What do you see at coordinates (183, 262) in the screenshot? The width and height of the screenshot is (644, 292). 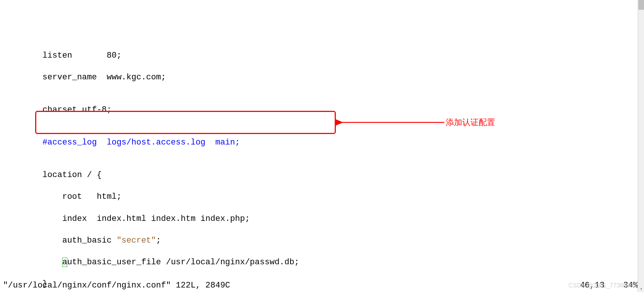 I see `code-text: uth_basic_user_file /usr/local/nginx/pas…` at bounding box center [183, 262].